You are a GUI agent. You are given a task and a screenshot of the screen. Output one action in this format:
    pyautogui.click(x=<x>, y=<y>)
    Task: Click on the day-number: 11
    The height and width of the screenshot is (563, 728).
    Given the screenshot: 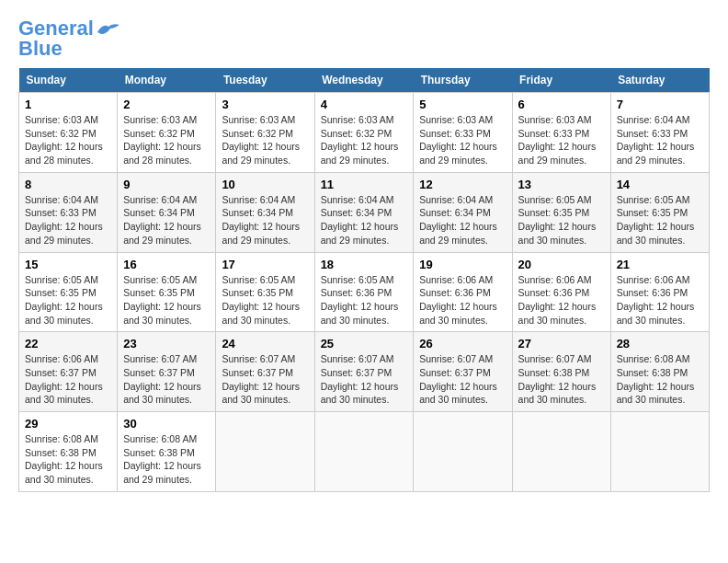 What is the action you would take?
    pyautogui.click(x=364, y=184)
    